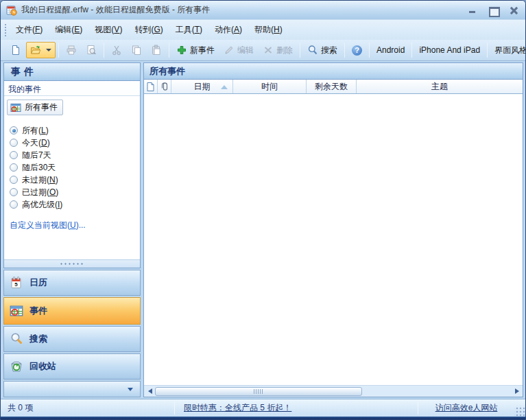 Image resolution: width=526 pixels, height=420 pixels. Describe the element at coordinates (49, 50) in the screenshot. I see `open-dropdown-caret-icon` at that location.